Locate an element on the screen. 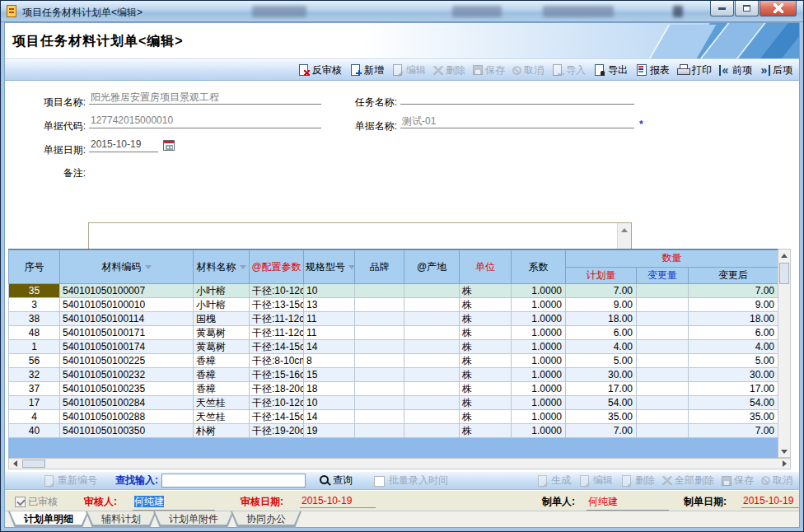 The width and height of the screenshot is (804, 532). table-cell: 56 is located at coordinates (35, 361).